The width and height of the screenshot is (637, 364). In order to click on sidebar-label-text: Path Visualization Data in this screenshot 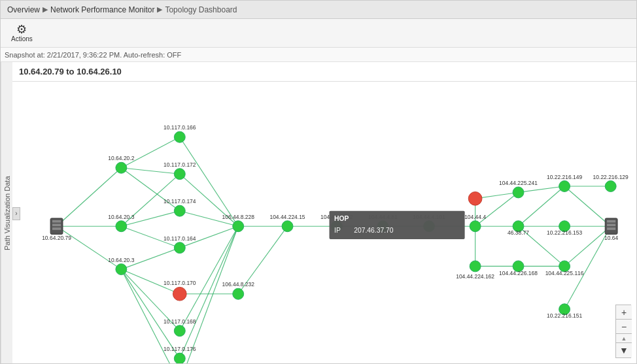, I will do `click(7, 214)`.